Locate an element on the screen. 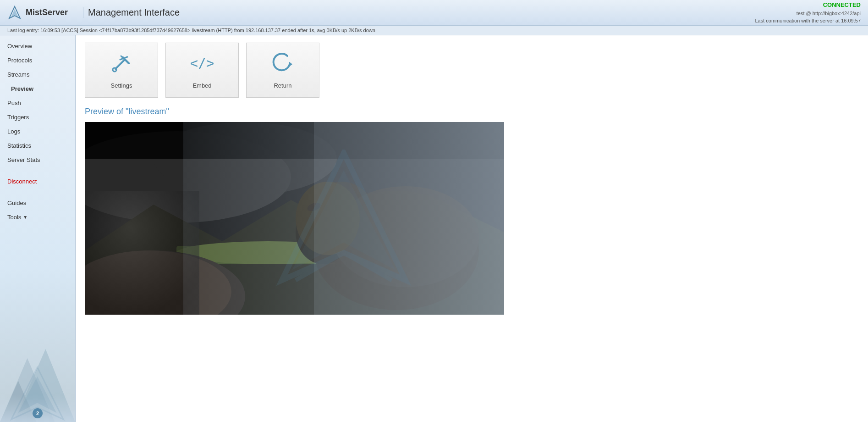  sidebar: Overview Protocols Streams Preview Push … is located at coordinates (38, 228).